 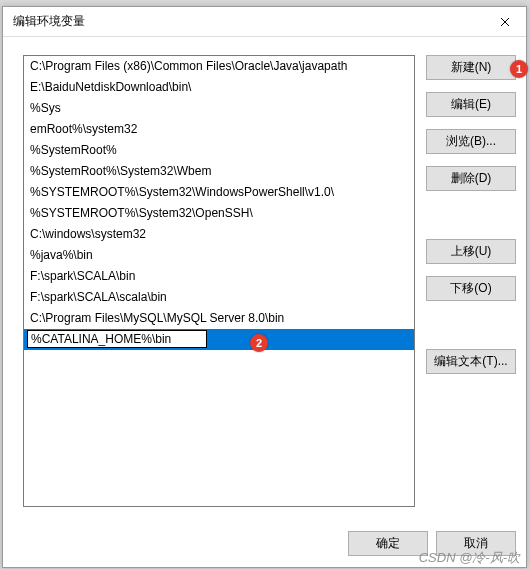 What do you see at coordinates (471, 142) in the screenshot?
I see `browse-button: 浏览(B)...` at bounding box center [471, 142].